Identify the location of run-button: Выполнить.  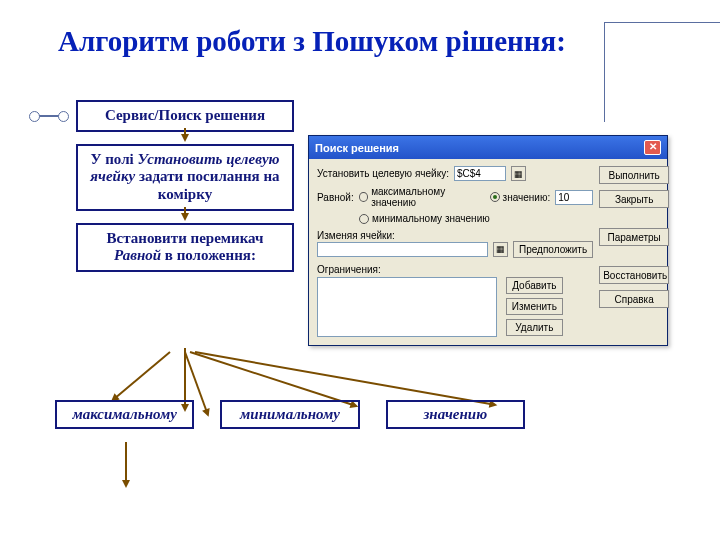
(634, 175).